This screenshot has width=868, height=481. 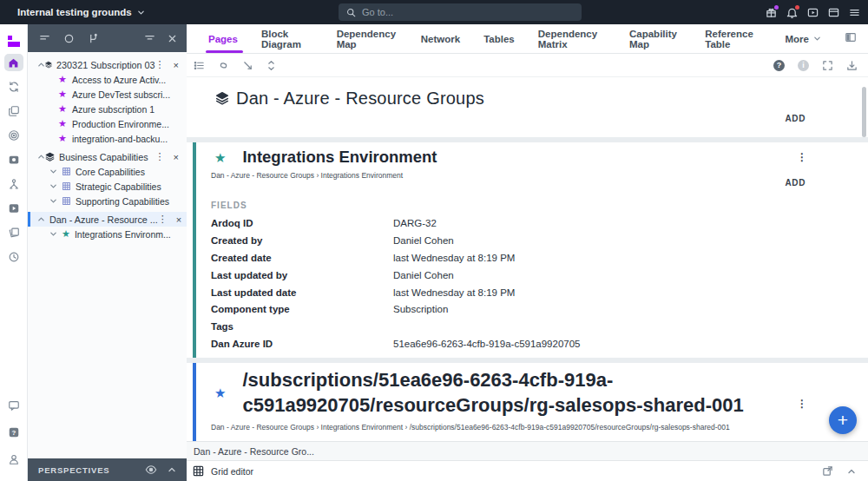 What do you see at coordinates (812, 12) in the screenshot?
I see `video-tutorials-icon` at bounding box center [812, 12].